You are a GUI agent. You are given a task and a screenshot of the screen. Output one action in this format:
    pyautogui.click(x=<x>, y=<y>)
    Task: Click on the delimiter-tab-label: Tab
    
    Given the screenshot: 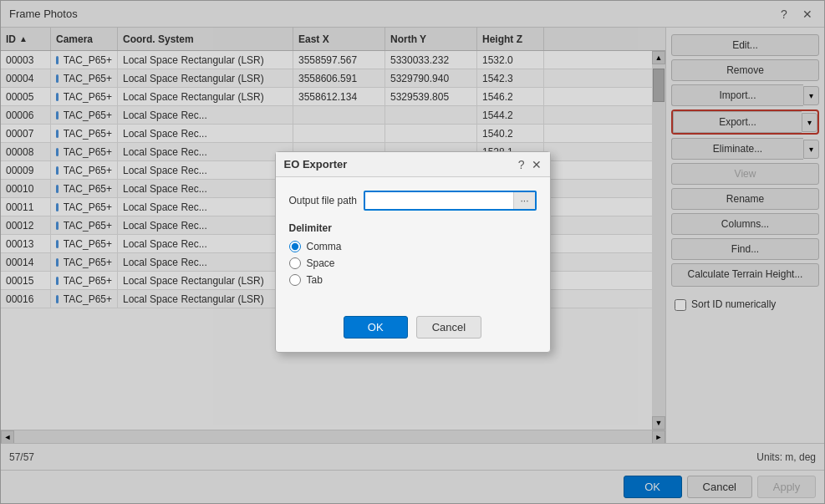 What is the action you would take?
    pyautogui.click(x=314, y=280)
    